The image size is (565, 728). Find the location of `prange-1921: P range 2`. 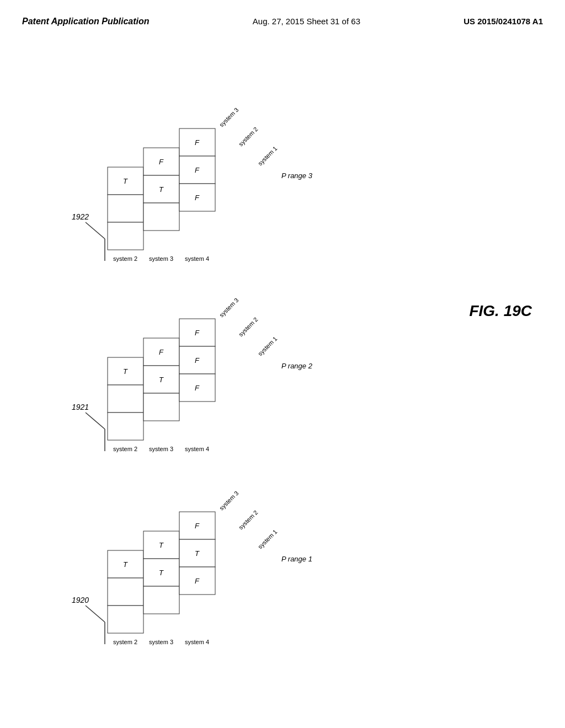

prange-1921: P range 2 is located at coordinates (297, 366).